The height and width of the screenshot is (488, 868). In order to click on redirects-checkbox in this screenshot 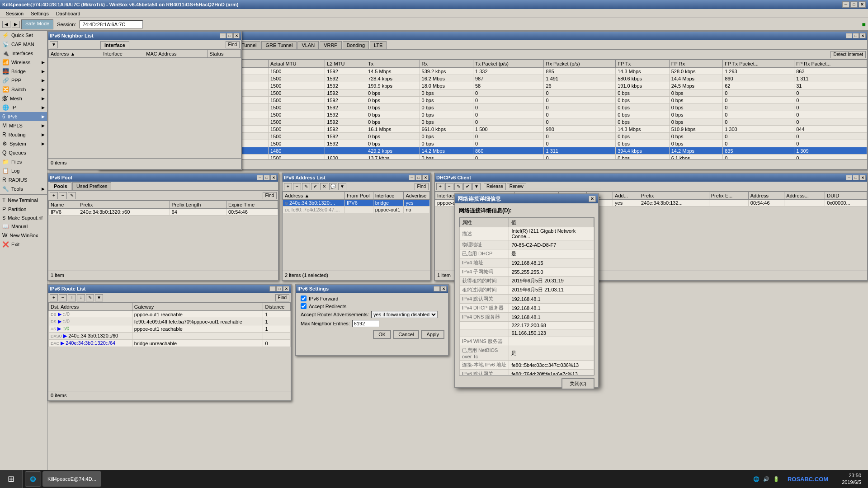, I will do `click(304, 306)`.